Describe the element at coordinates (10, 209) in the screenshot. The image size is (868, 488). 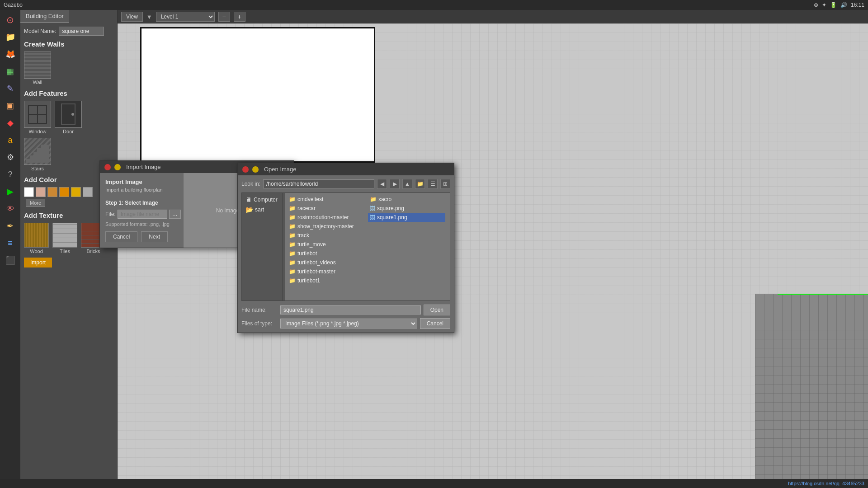
I see `sidebar-icon-eye: 👁` at that location.